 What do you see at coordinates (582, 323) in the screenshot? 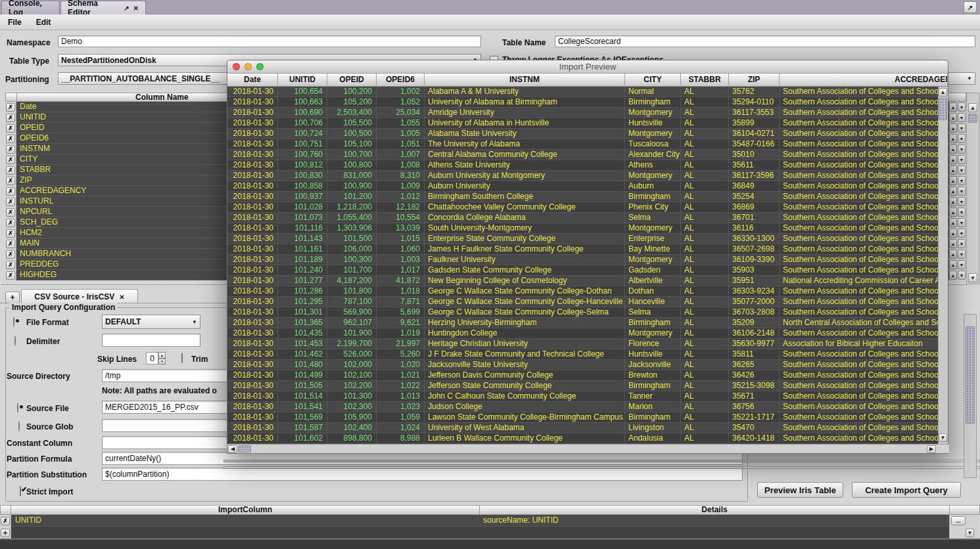
I see `table-row: 2018-01-30 101,365 962,107 9,621 Herzing…` at bounding box center [582, 323].